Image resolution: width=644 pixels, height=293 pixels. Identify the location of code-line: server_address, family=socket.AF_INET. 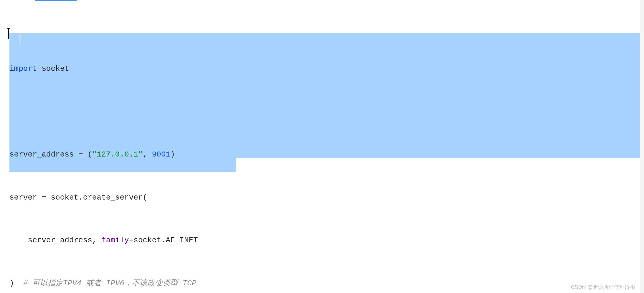
(327, 241).